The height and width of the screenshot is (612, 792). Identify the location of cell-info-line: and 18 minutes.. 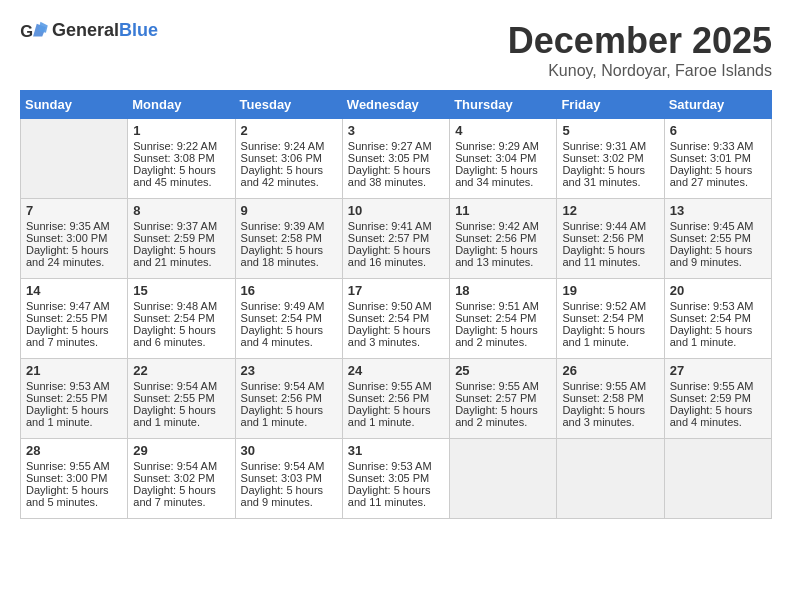
(289, 262).